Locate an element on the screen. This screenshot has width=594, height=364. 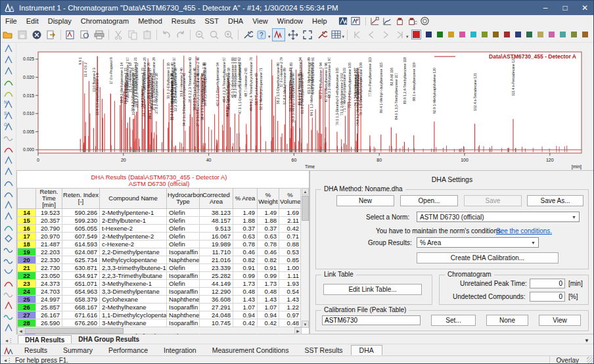
tab-dha-group-results: DHA Group Results is located at coordinates (109, 339).